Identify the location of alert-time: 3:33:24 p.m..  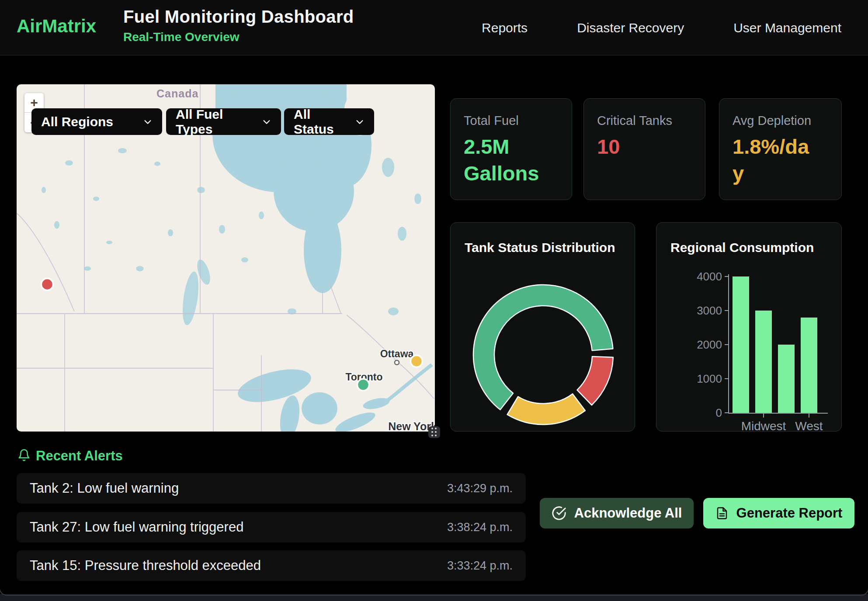
(480, 566).